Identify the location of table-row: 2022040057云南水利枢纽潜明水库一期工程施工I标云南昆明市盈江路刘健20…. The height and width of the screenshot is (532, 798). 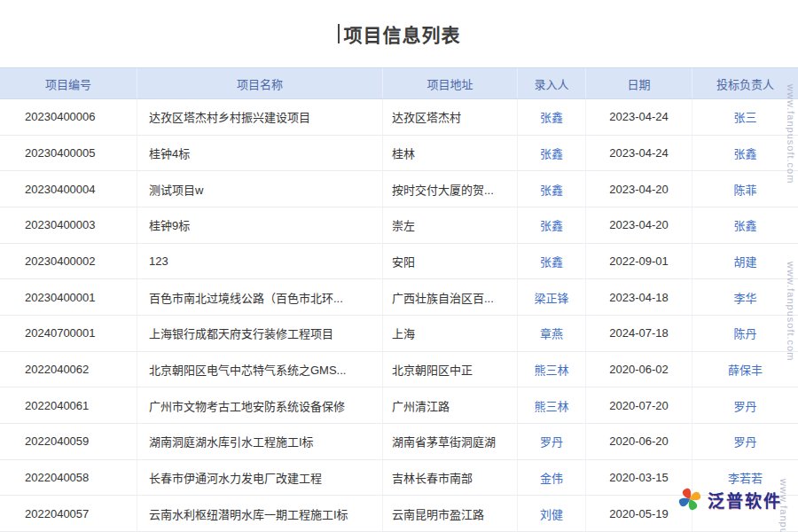
(399, 514).